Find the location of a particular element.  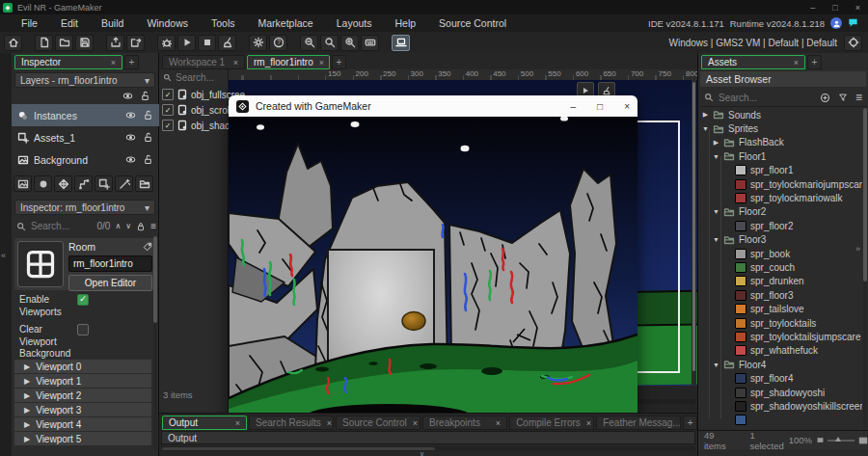

tree-sprite-item: spr_toylocktailsjumpscare is located at coordinates (780, 336).